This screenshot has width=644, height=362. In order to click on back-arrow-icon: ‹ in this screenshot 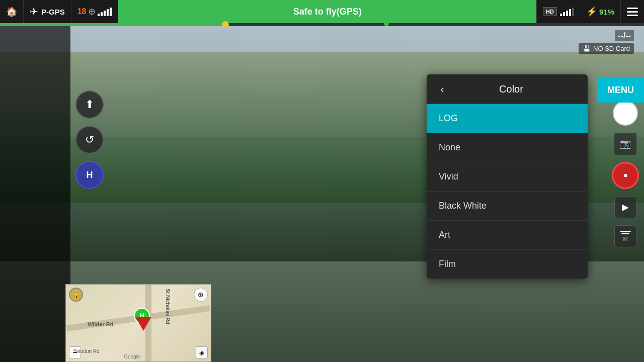, I will do `click(443, 89)`.